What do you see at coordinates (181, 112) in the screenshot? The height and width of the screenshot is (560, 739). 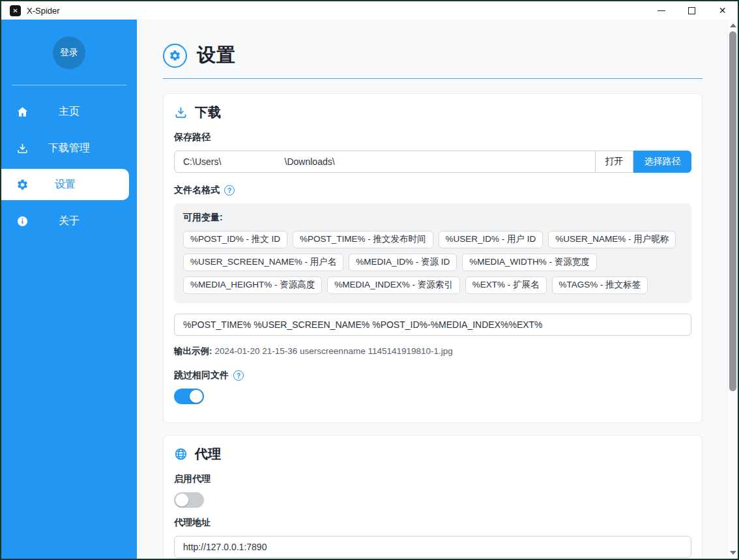 I see `download-section-icon` at bounding box center [181, 112].